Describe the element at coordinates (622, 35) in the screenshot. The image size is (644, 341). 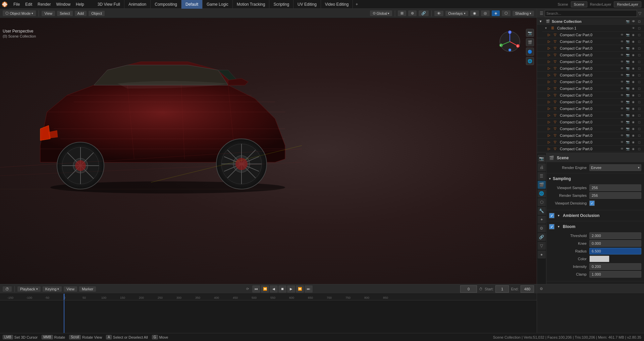
I see `p0-eye: 👁` at that location.